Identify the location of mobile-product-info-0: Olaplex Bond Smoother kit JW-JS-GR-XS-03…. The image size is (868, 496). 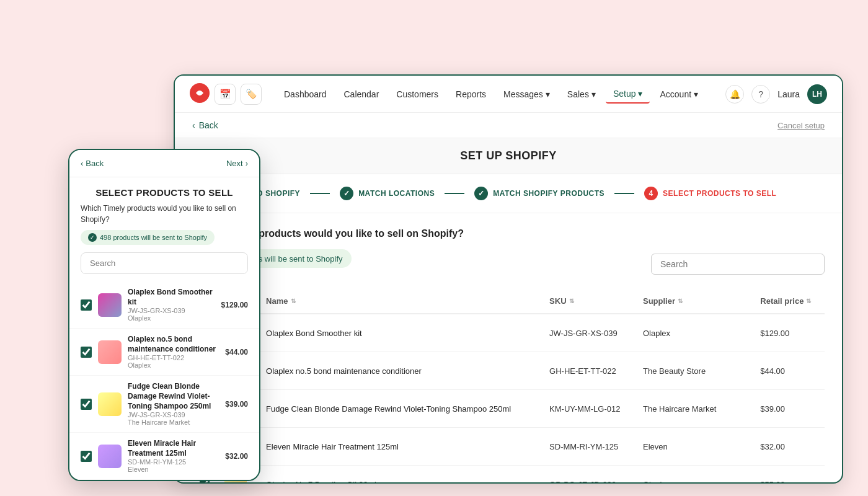
(171, 305).